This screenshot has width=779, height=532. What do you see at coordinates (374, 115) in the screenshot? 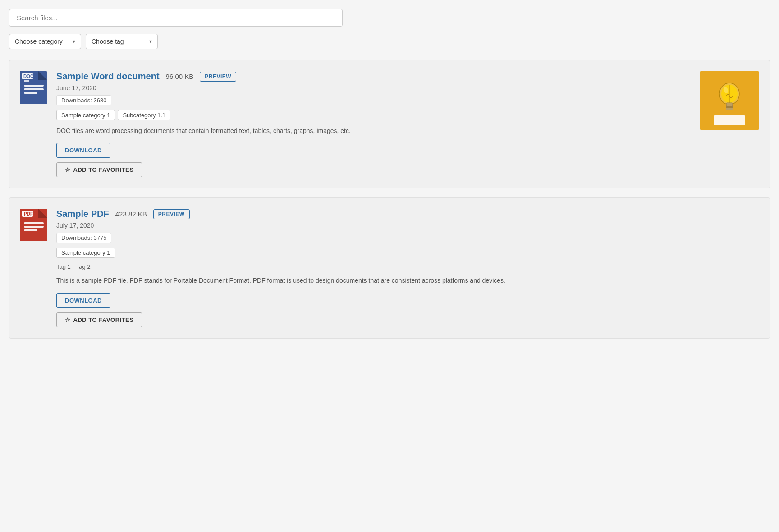
I see `category-tags: Sample category 1Subcategory 1.1` at bounding box center [374, 115].